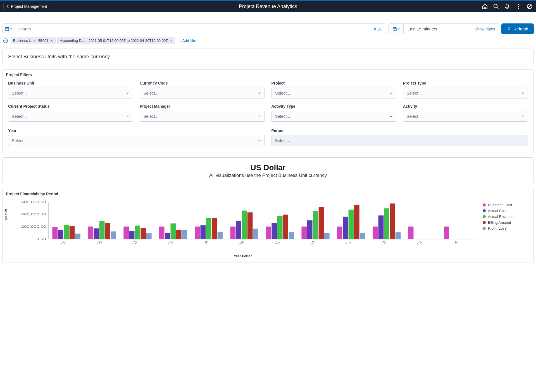 The image size is (536, 392). I want to click on svg-text: 2021-05, so click(60, 242).